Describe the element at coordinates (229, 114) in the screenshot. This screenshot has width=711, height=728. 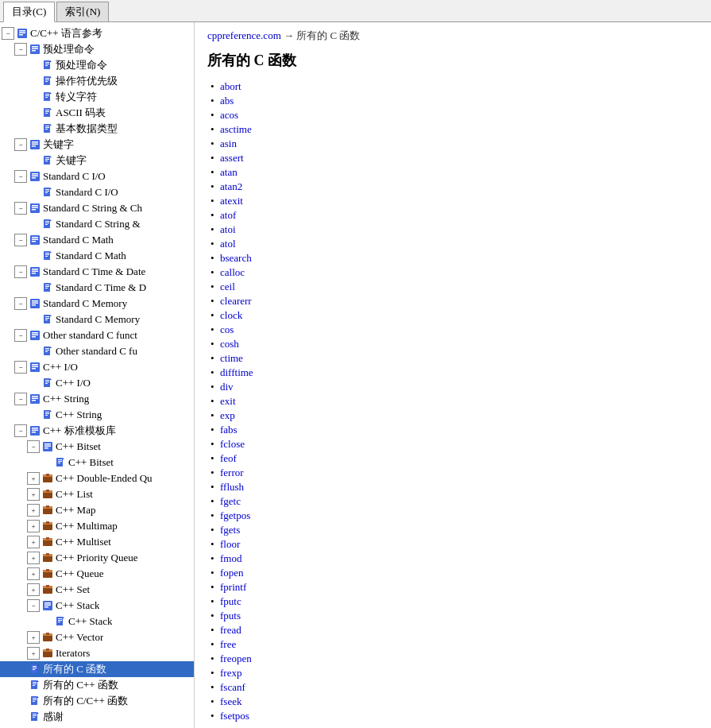
I see `function-link: acos` at that location.